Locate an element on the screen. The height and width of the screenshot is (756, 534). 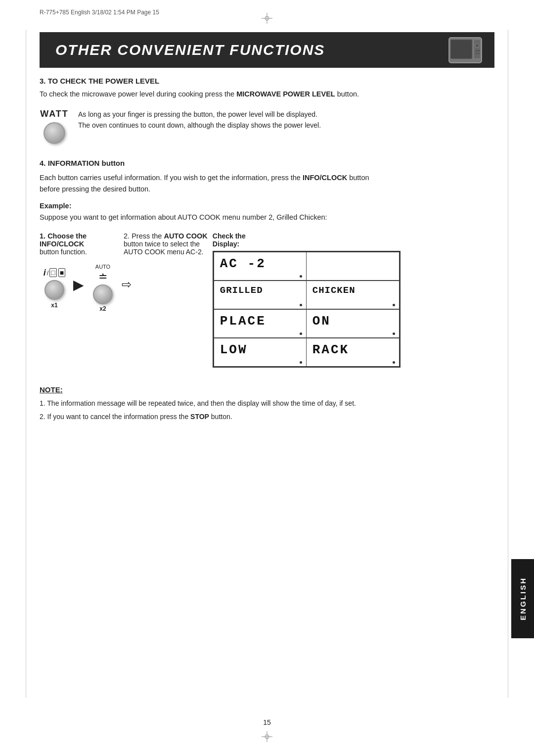
display-section: Check theDisplay: AC -2 GRILLED CHICKEN is located at coordinates (307, 300).